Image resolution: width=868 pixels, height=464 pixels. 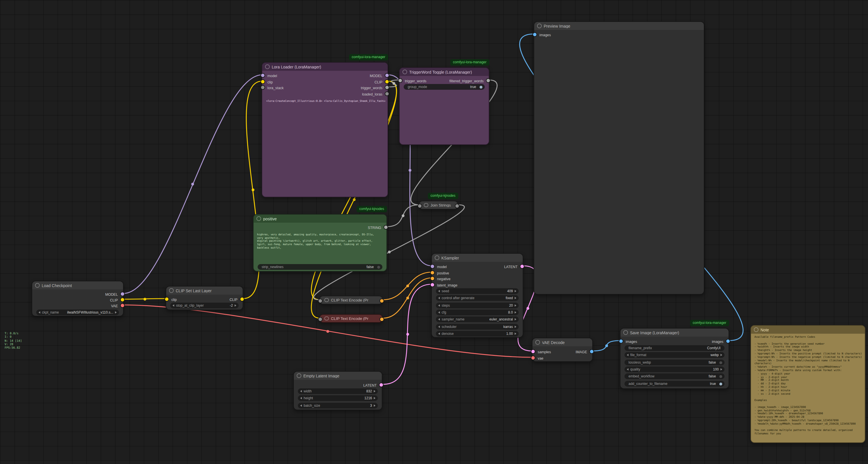 What do you see at coordinates (375, 88) in the screenshot?
I see `output-trigger-words-port: trigger_words` at bounding box center [375, 88].